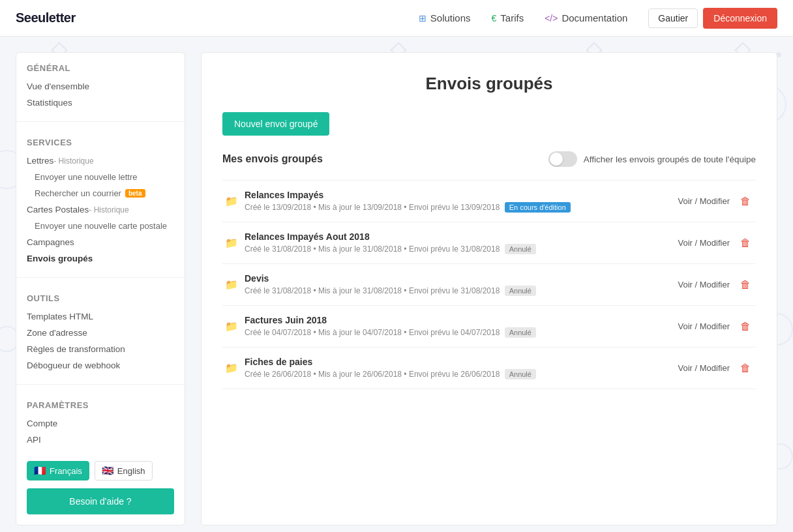  Describe the element at coordinates (537, 207) in the screenshot. I see `status-badge: En cours d'édition` at that location.